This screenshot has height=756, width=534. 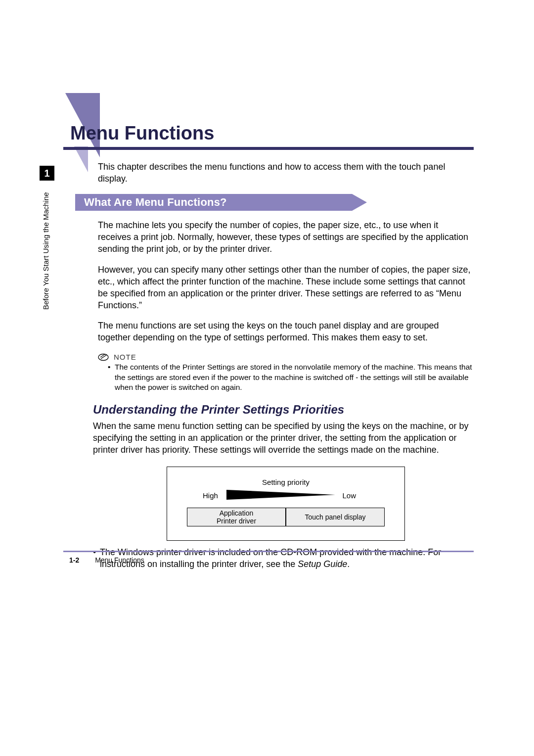 What do you see at coordinates (286, 288) in the screenshot?
I see `body-paragraph: However, you can specify many other sett…` at bounding box center [286, 288].